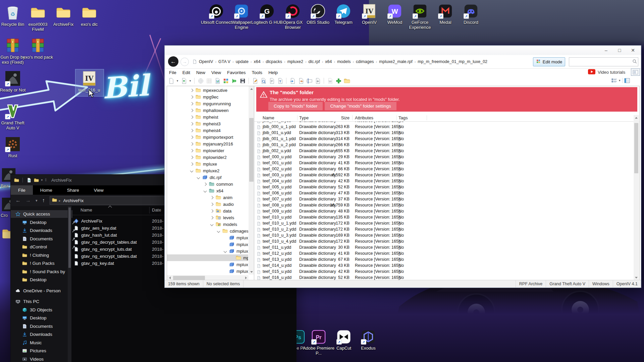 This screenshot has width=644, height=362. I want to click on openiv-file-row: teef_011_u.yddDrawable dictionary30 KBRe…, so click(447, 248).